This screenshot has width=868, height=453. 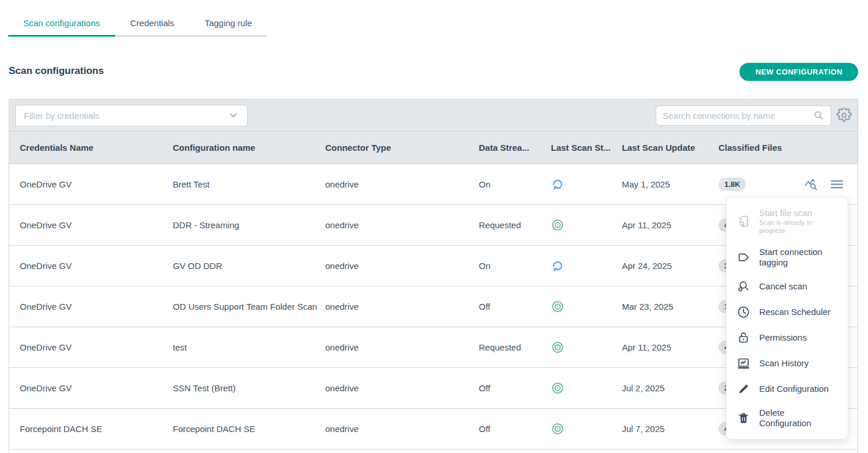 What do you see at coordinates (586, 148) in the screenshot?
I see `column-header-last-scan-status: Last Scan St...` at bounding box center [586, 148].